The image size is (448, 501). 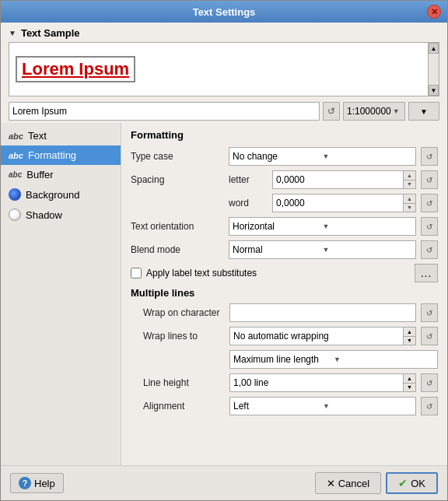 I want to click on abc-icon-buffer: abc, so click(x=16, y=174).